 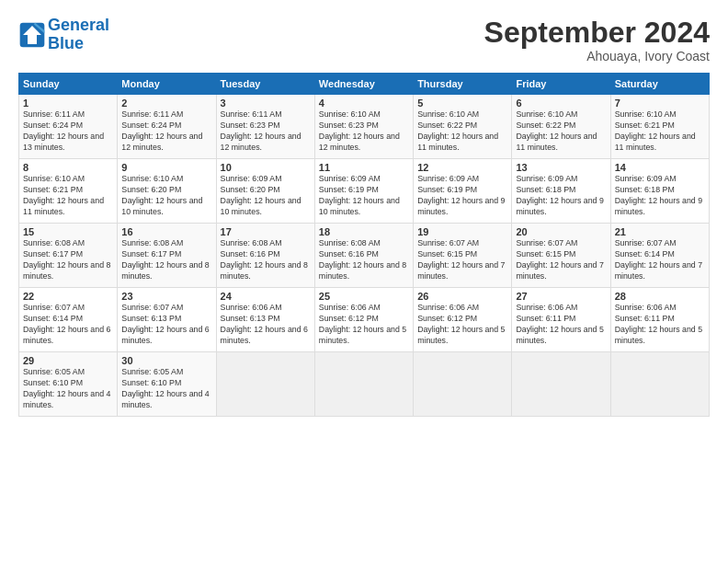 What do you see at coordinates (266, 325) in the screenshot?
I see `day-info: Sunrise: 6:06 AMSunset: 6:13 PMDaylight:…` at bounding box center [266, 325].